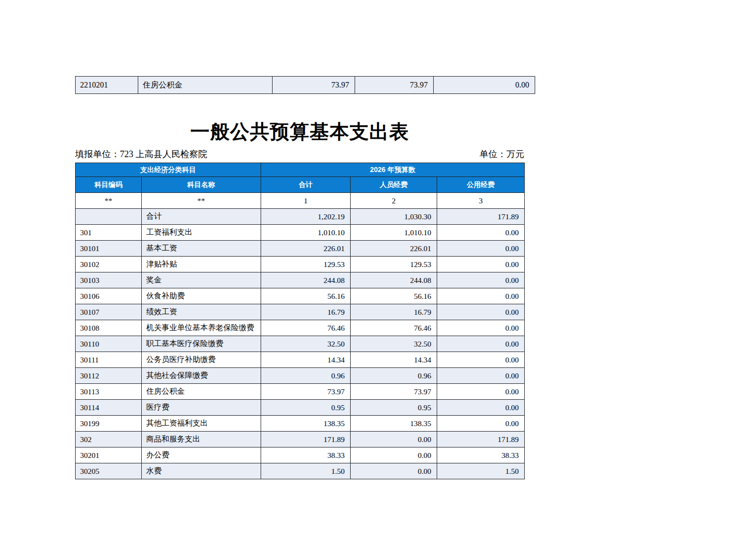 Image resolution: width=756 pixels, height=534 pixels. Describe the element at coordinates (108, 471) in the screenshot. I see `subject-code: 30205` at that location.